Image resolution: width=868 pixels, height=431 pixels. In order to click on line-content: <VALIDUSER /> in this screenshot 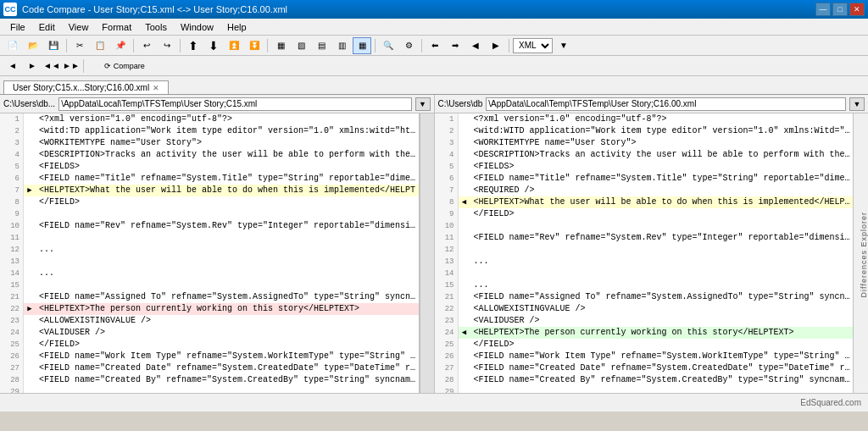, I will do `click(227, 333)`.